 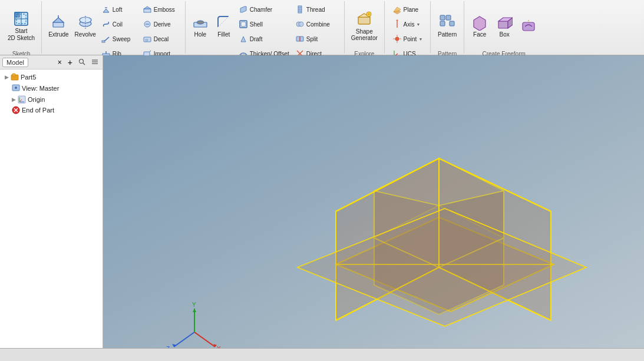 What do you see at coordinates (410, 39) in the screenshot?
I see `point-label: Point` at bounding box center [410, 39].